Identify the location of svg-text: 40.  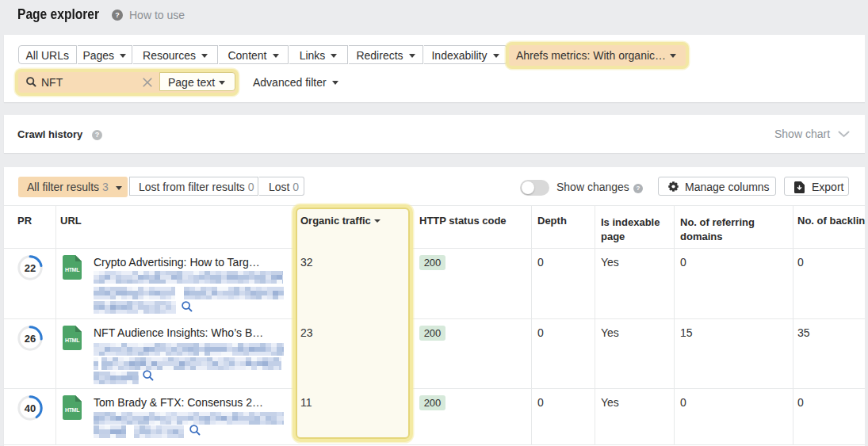
(30, 409).